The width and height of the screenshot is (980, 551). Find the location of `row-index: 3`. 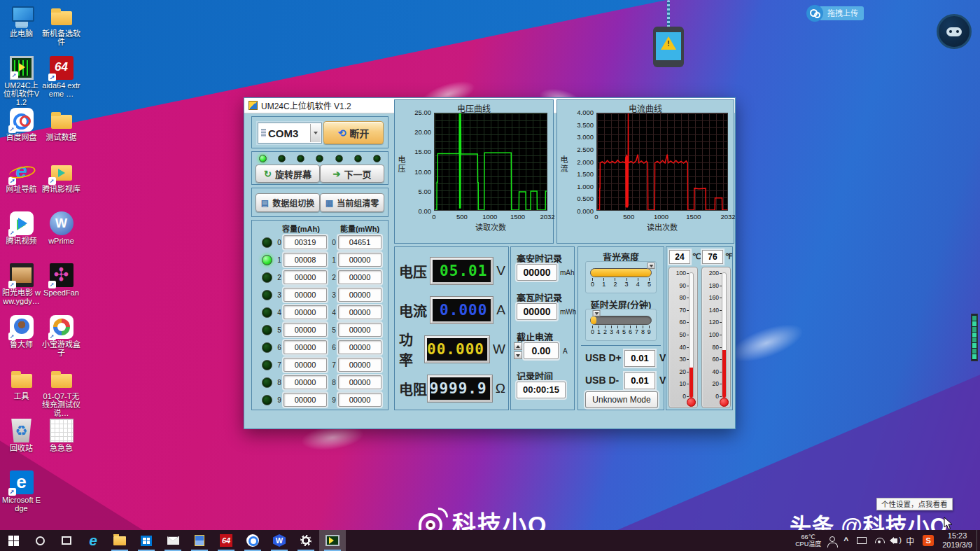

row-index: 3 is located at coordinates (279, 295).